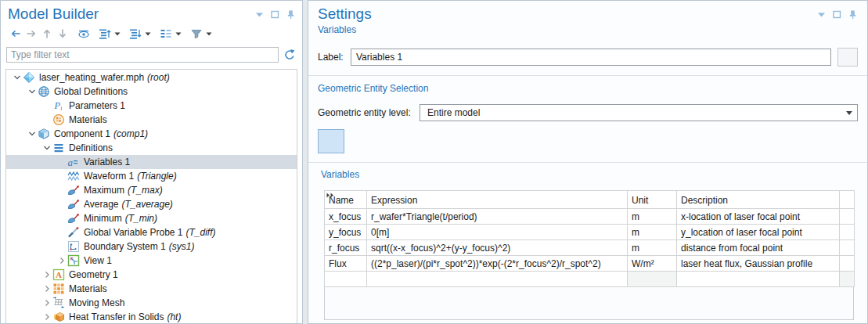  Describe the element at coordinates (152, 92) in the screenshot. I see `tree-item-global-definitions: Global Definitions` at that location.